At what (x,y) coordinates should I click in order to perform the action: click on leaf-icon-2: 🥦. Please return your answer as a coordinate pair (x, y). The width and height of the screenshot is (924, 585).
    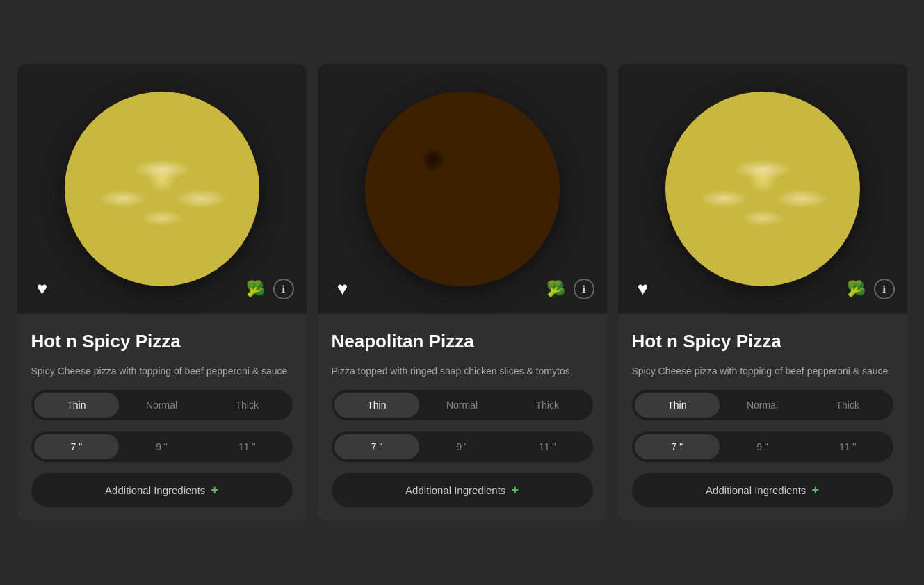
    Looking at the image, I should click on (556, 289).